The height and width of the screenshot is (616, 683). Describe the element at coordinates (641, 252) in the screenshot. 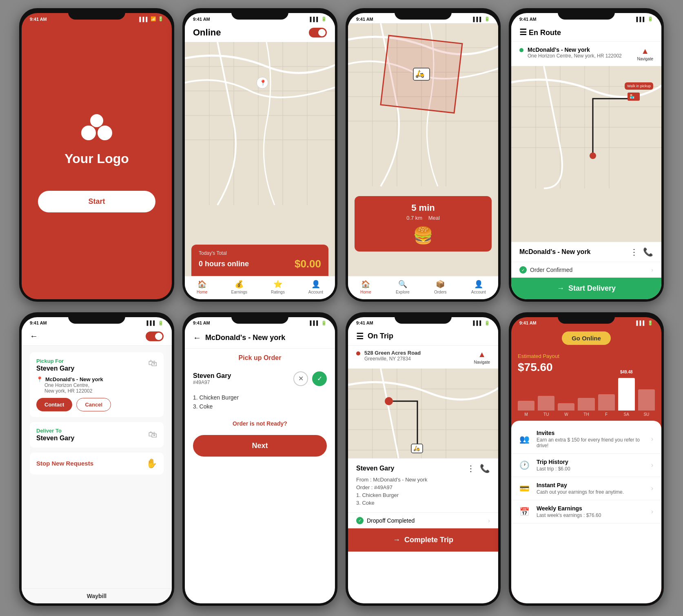

I see `restaurant-actions: ⋮ 📞` at that location.